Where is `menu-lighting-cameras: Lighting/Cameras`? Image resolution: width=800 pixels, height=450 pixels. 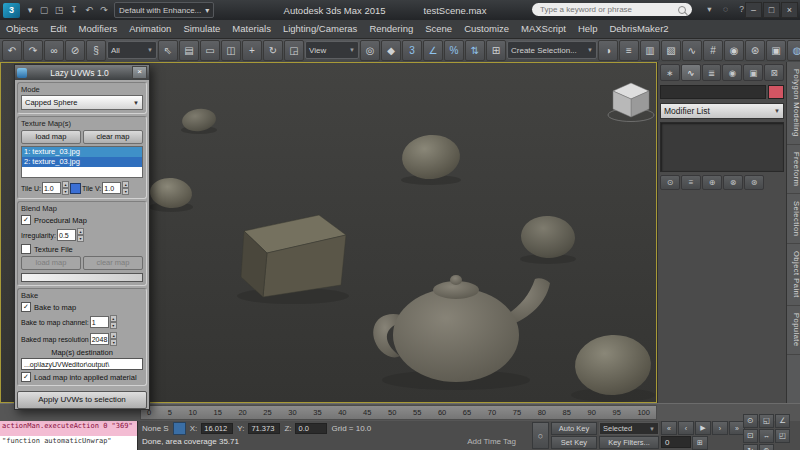 menu-lighting-cameras: Lighting/Cameras is located at coordinates (320, 29).